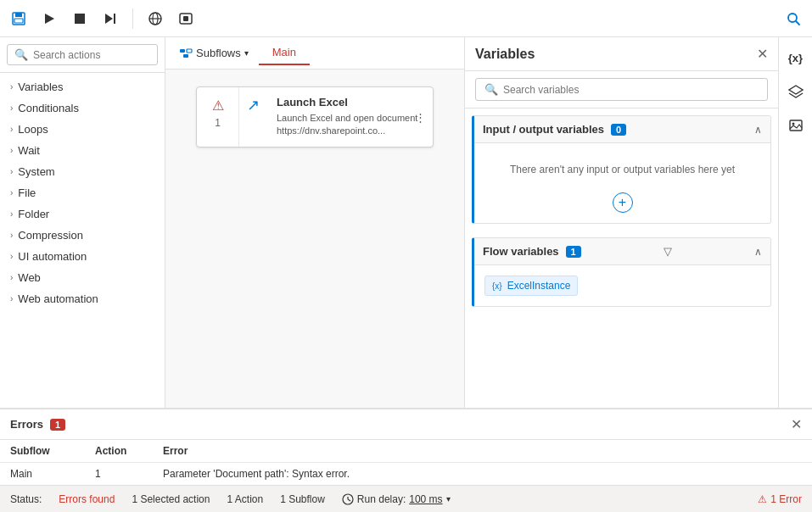 This screenshot has height=512, width=812. Describe the element at coordinates (302, 499) in the screenshot. I see `subflow-count: 1 Subflow` at that location.